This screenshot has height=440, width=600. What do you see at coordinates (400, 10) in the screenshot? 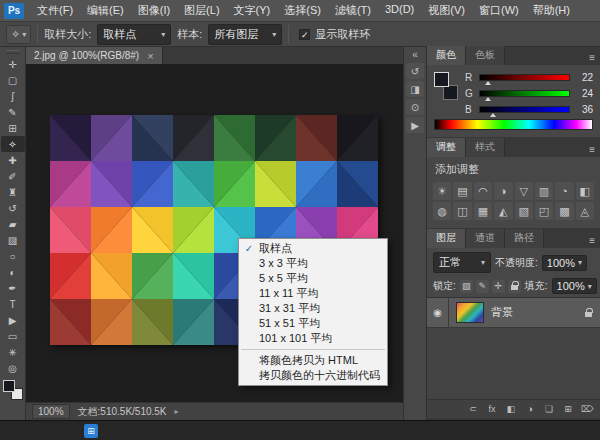
I see `menu-item: 3D(D)` at bounding box center [400, 10].